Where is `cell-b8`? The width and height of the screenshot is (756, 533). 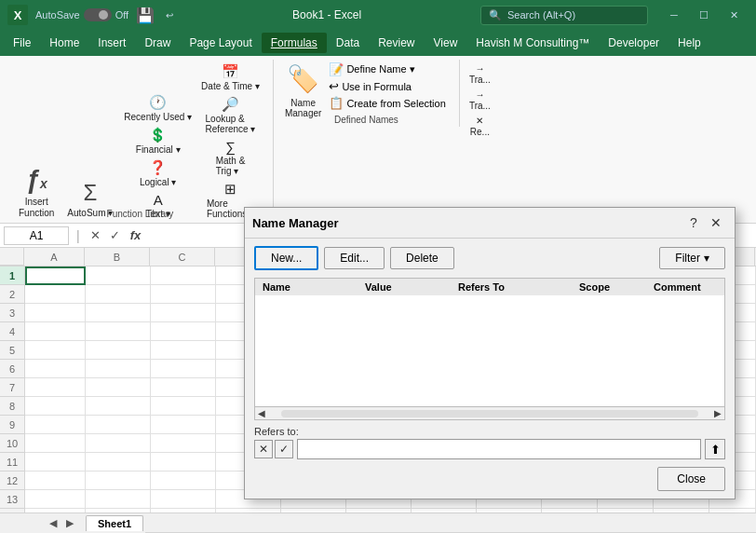
cell-b8 is located at coordinates (118, 406).